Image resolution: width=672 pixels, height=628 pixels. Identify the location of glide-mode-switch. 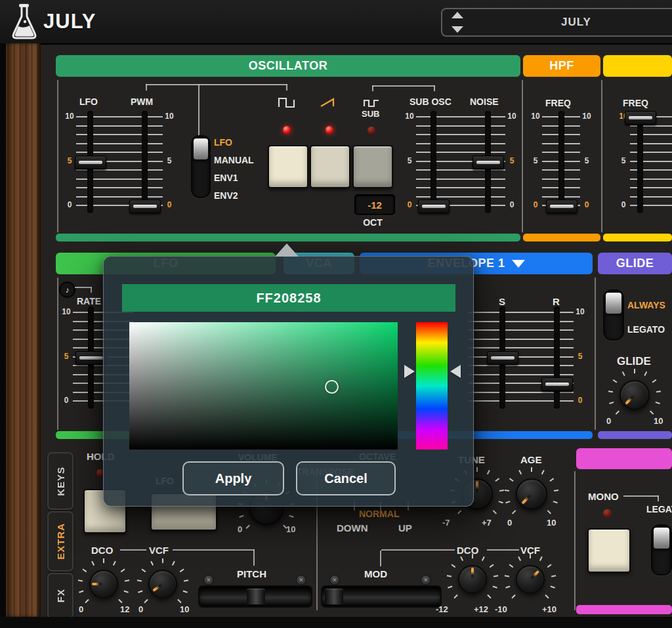
(614, 315).